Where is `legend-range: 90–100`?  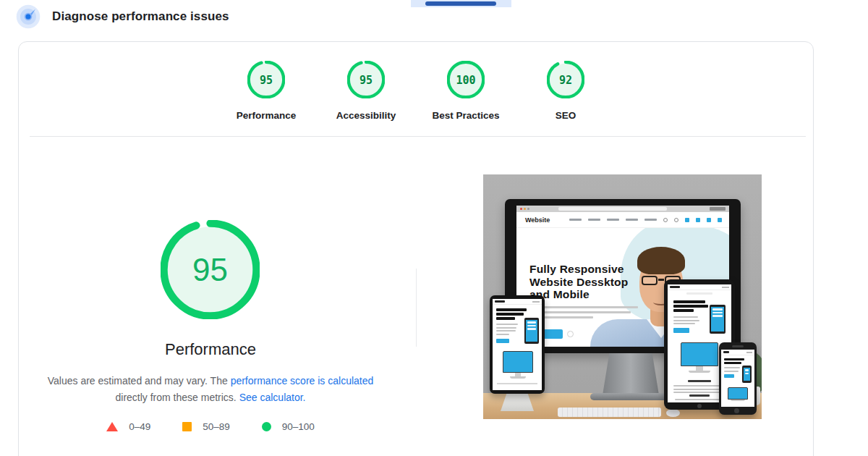
legend-range: 90–100 is located at coordinates (298, 427).